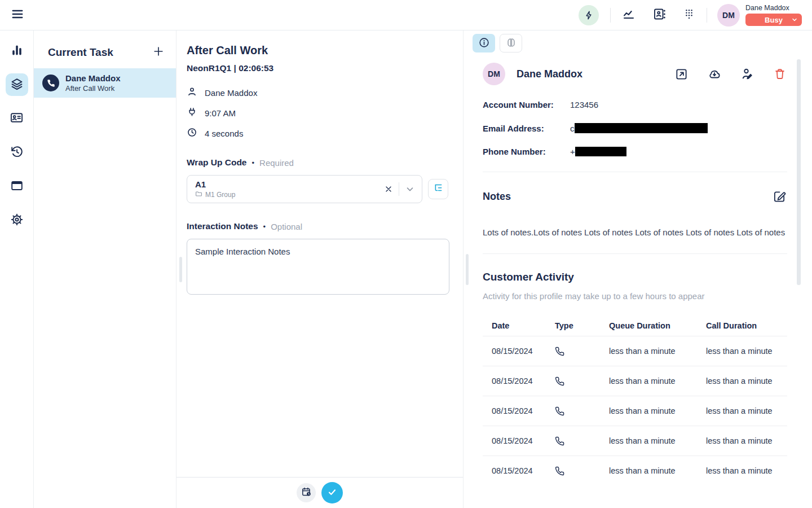  What do you see at coordinates (635, 401) in the screenshot?
I see `activity-table: Date Type Queue Duration Call Duration 0…` at bounding box center [635, 401].